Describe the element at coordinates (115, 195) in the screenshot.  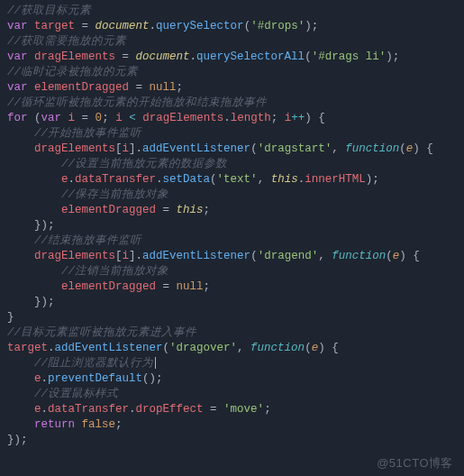
I see `comment: //保存当前拖放对象` at that location.